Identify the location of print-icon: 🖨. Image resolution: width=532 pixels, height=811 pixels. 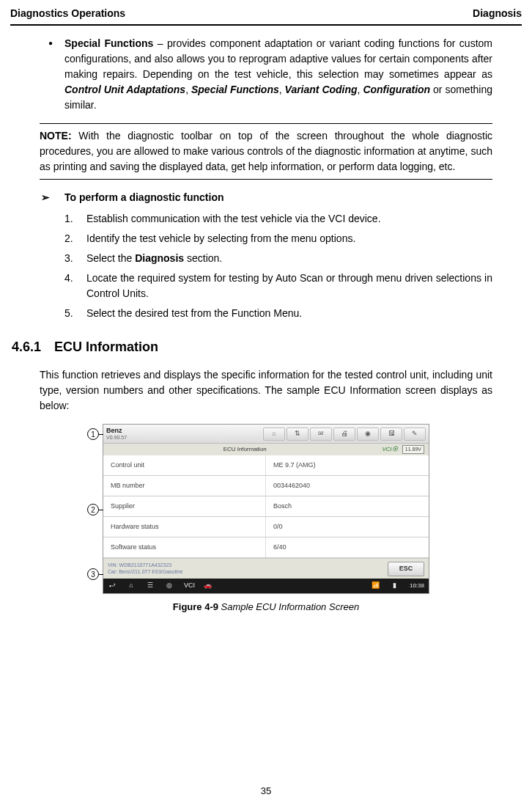
(344, 434).